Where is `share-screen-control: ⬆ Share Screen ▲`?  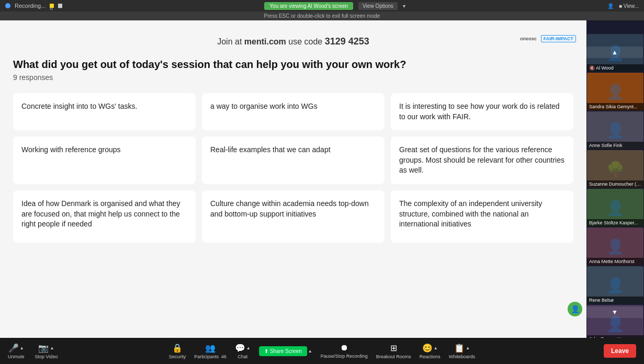
share-screen-control: ⬆ Share Screen ▲ is located at coordinates (286, 351).